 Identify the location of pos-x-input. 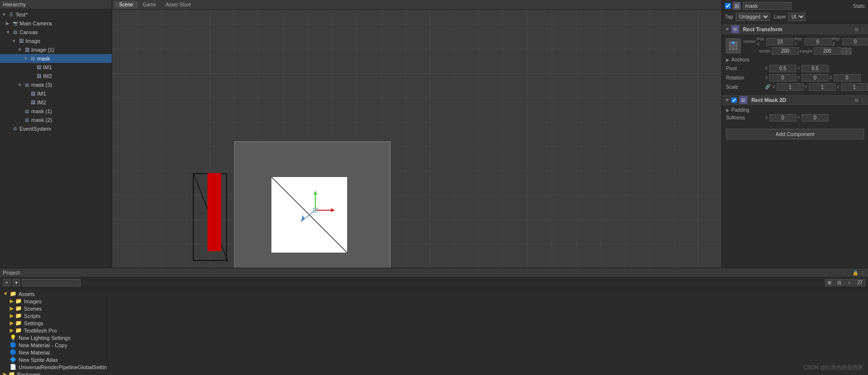
(780, 42).